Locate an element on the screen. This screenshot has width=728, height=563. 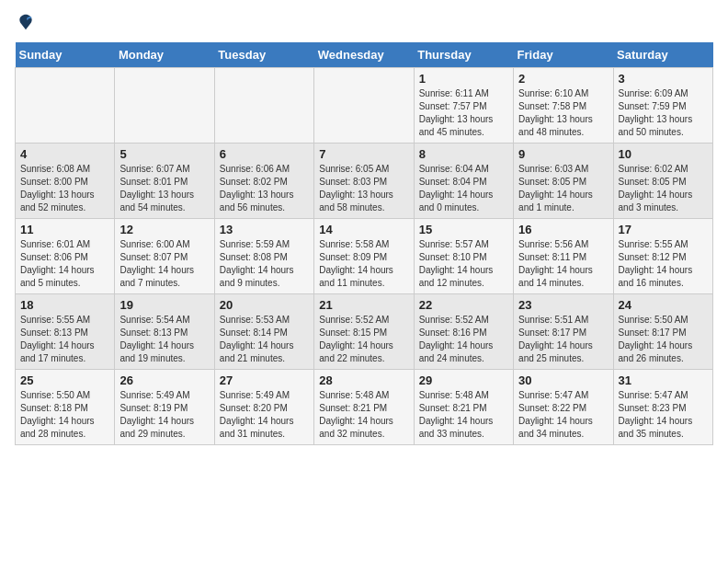
day-number: 24 is located at coordinates (664, 305).